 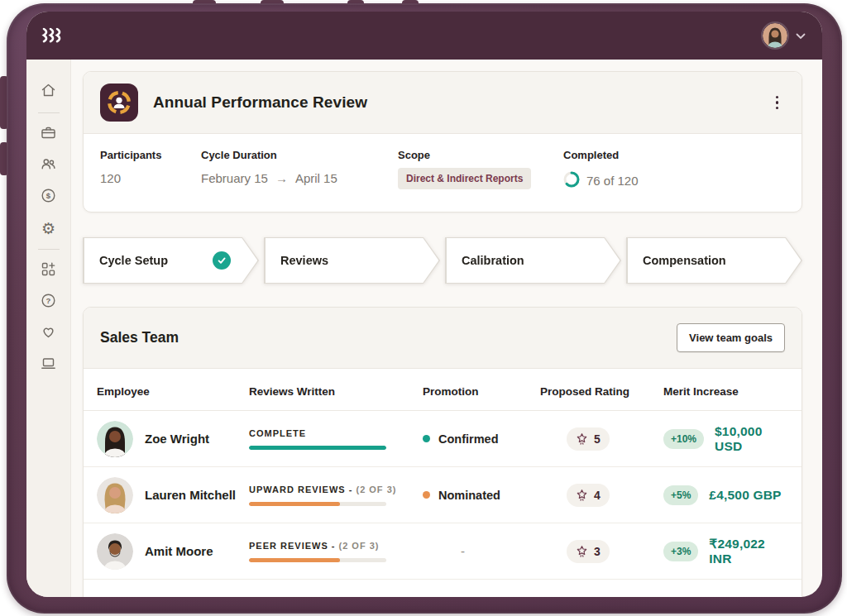 I want to click on table-header: Employee Reviews Written Promotion Propo…, so click(x=443, y=390).